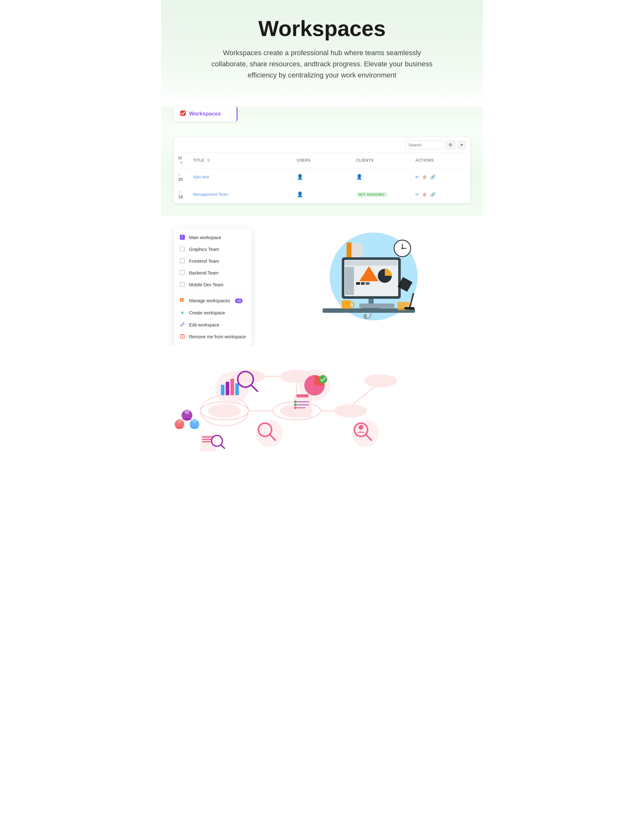  What do you see at coordinates (213, 325) in the screenshot?
I see `dropdown-item-edit-workspace: Edit workspace` at bounding box center [213, 325].